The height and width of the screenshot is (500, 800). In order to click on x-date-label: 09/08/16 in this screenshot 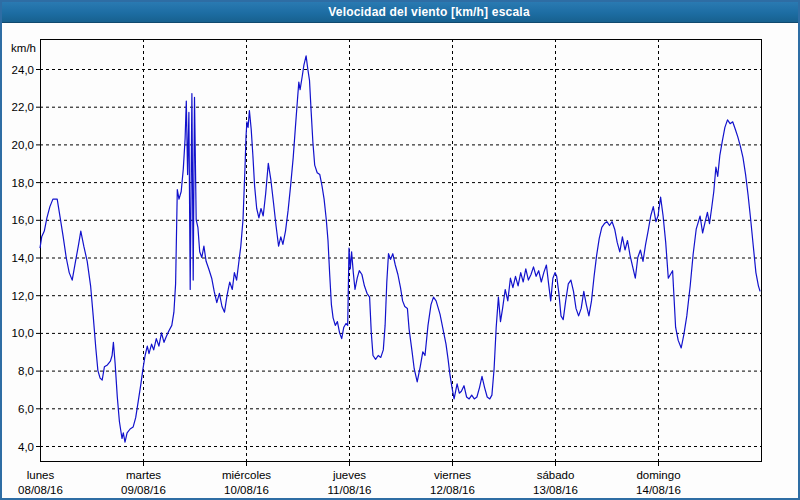, I will do `click(144, 490)`.